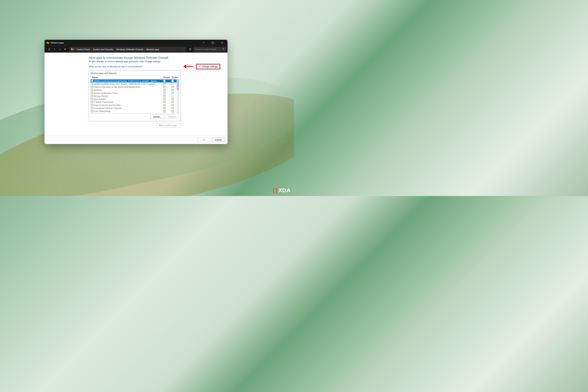 The height and width of the screenshot is (392, 588). I want to click on ok-button: OK, so click(204, 140).